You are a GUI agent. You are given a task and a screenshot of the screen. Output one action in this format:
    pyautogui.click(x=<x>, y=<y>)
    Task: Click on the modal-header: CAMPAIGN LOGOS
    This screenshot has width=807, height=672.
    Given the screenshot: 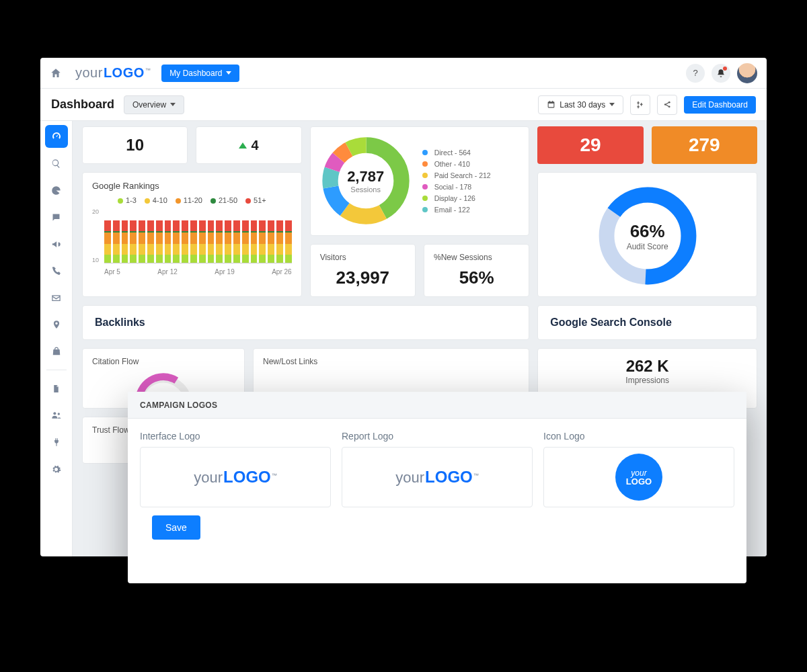 What is the action you would take?
    pyautogui.click(x=437, y=405)
    